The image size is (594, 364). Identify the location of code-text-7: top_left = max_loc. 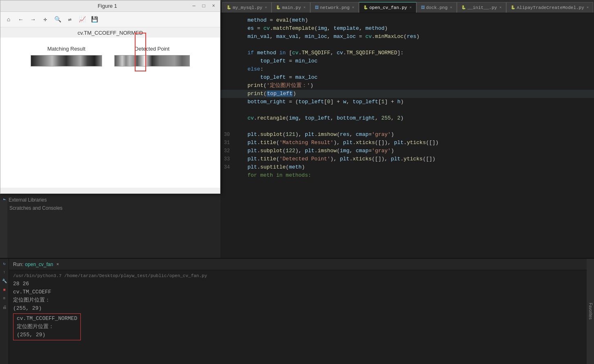
(276, 78).